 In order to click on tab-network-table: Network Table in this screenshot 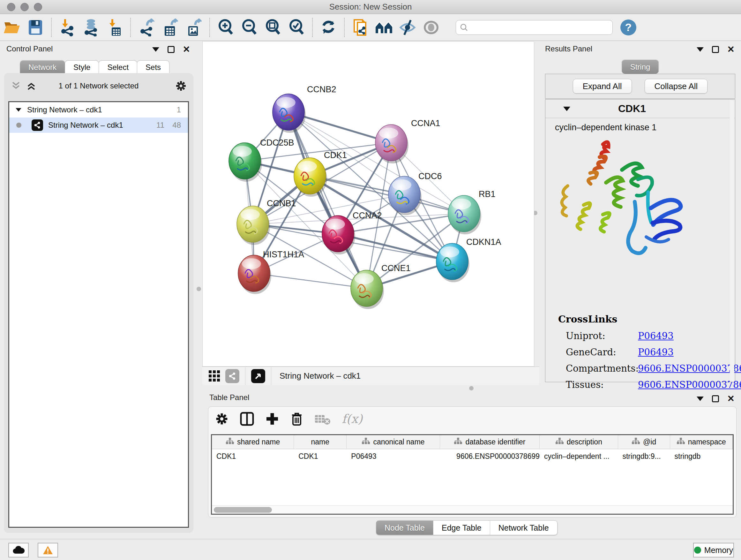, I will do `click(524, 528)`.